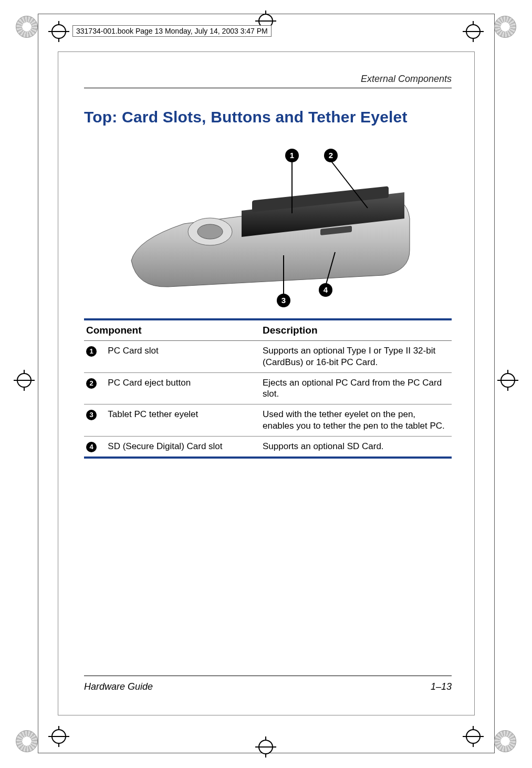  What do you see at coordinates (356, 447) in the screenshot?
I see `row-description: Supports an optional SD Card.` at bounding box center [356, 447].